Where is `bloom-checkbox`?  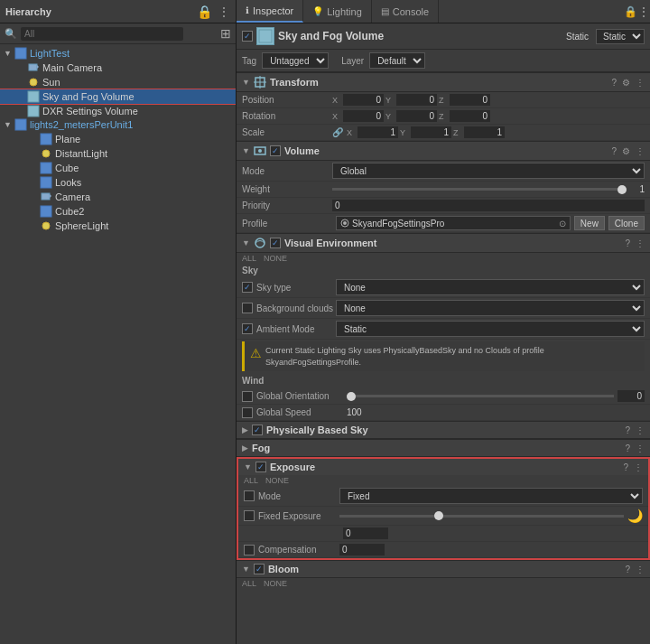 bloom-checkbox is located at coordinates (259, 569).